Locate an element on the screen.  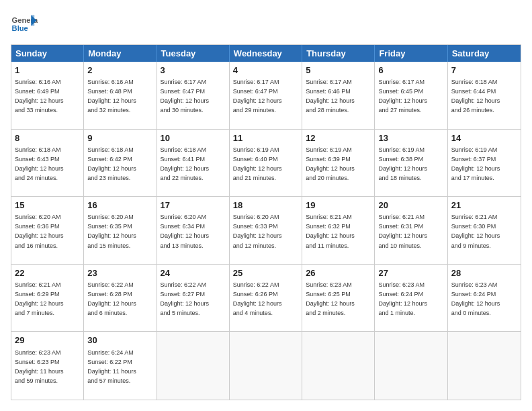
table-row: 25Sunrise: 6:22 AMSunset: 6:26 PMDayligh… is located at coordinates (266, 298).